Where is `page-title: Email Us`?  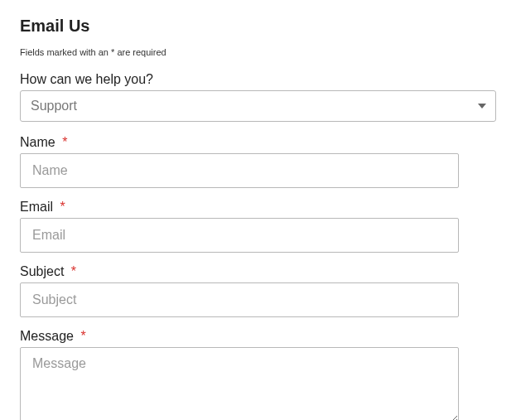
page-title: Email Us is located at coordinates (258, 27).